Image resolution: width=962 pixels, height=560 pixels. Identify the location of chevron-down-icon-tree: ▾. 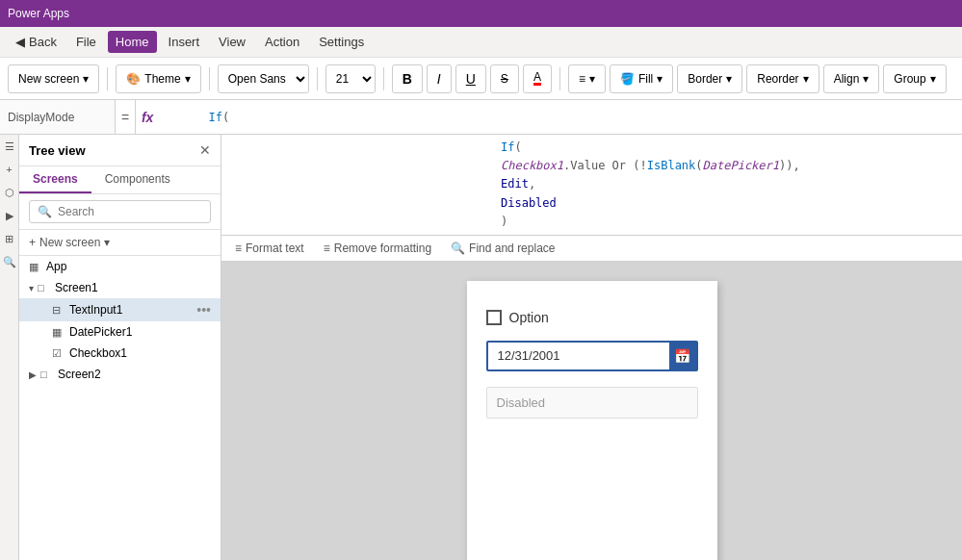
(107, 242).